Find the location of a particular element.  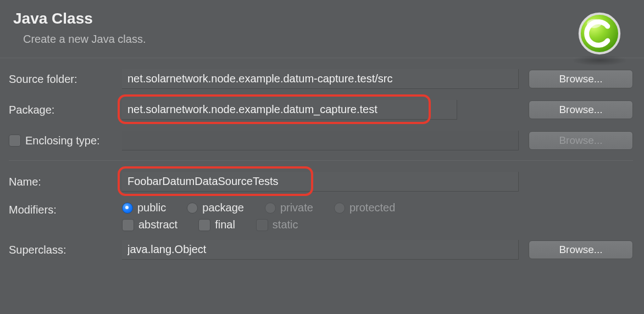

row-superclass: Superclass: Browse... is located at coordinates (321, 250).